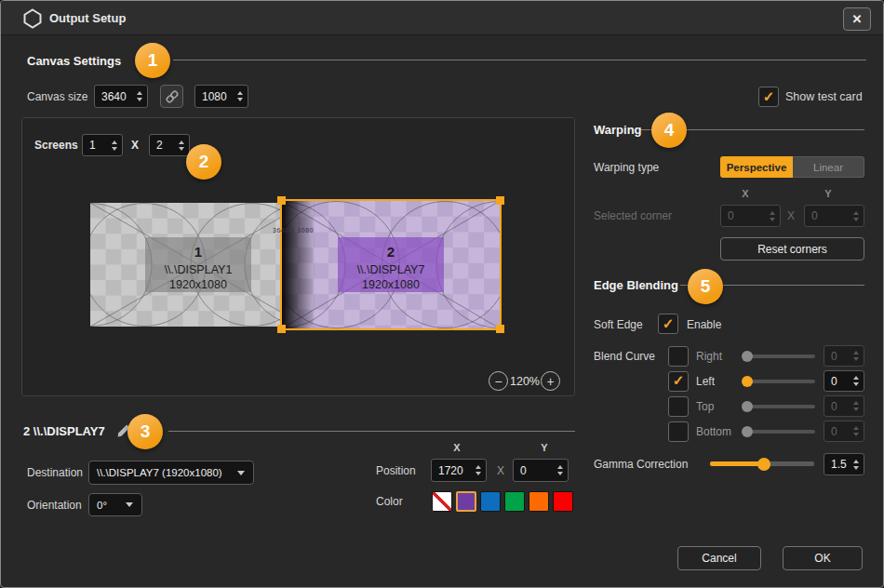  What do you see at coordinates (767, 406) in the screenshot?
I see `blend-row-top: Top 0` at bounding box center [767, 406].